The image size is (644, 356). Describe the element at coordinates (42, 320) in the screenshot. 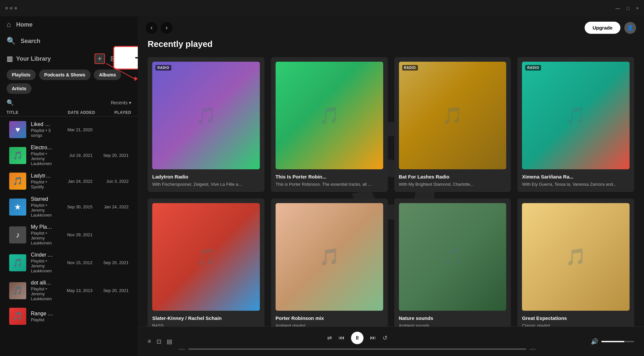

I see `playlist-meta: Playlist` at that location.